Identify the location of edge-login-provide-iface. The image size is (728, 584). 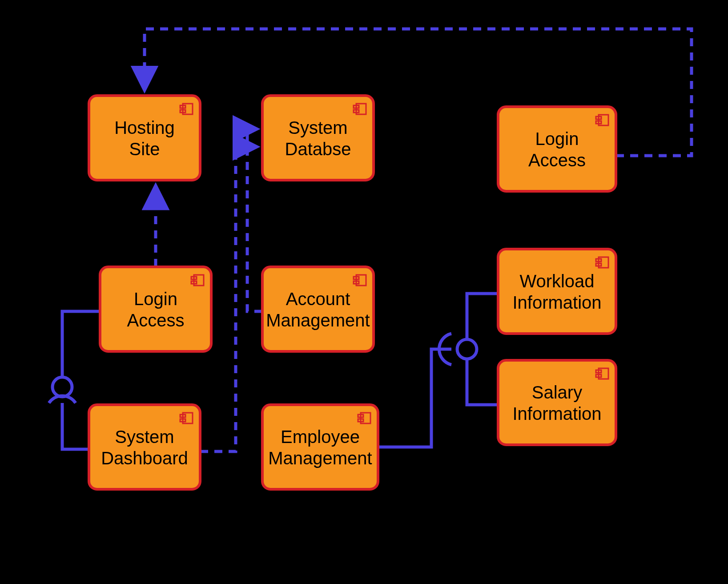
(81, 344).